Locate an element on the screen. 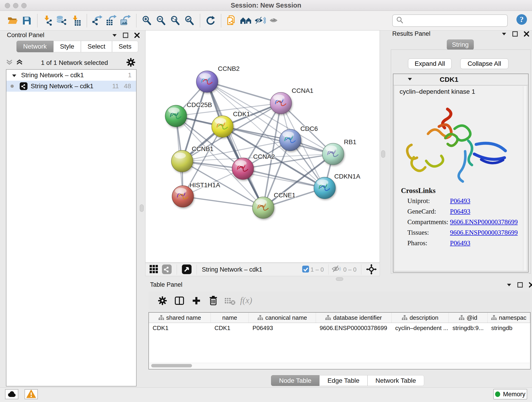 The image size is (532, 402). first-neighbors-button is located at coordinates (246, 21).